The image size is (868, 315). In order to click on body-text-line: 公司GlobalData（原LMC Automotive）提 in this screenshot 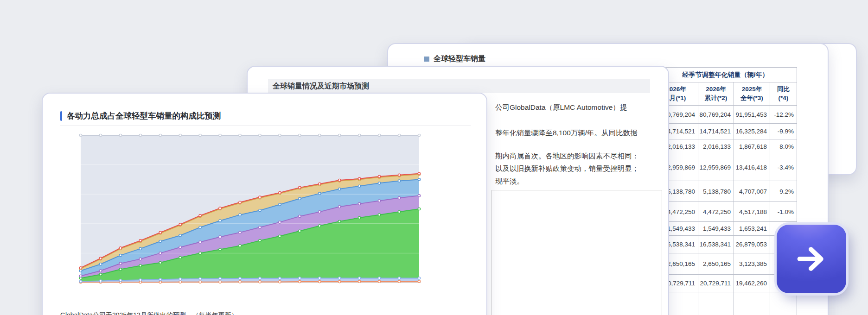, I will do `click(561, 107)`.